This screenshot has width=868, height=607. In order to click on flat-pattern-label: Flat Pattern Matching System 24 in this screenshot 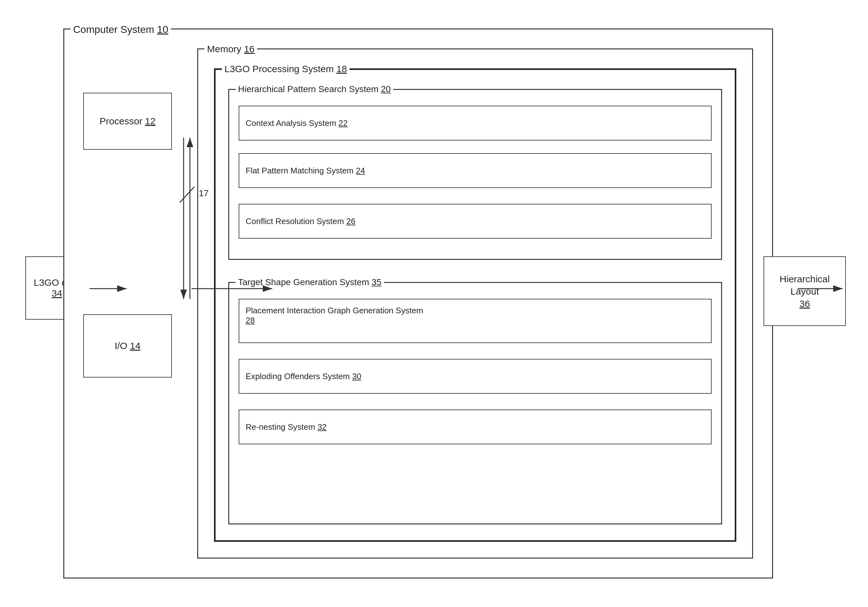, I will do `click(305, 171)`.